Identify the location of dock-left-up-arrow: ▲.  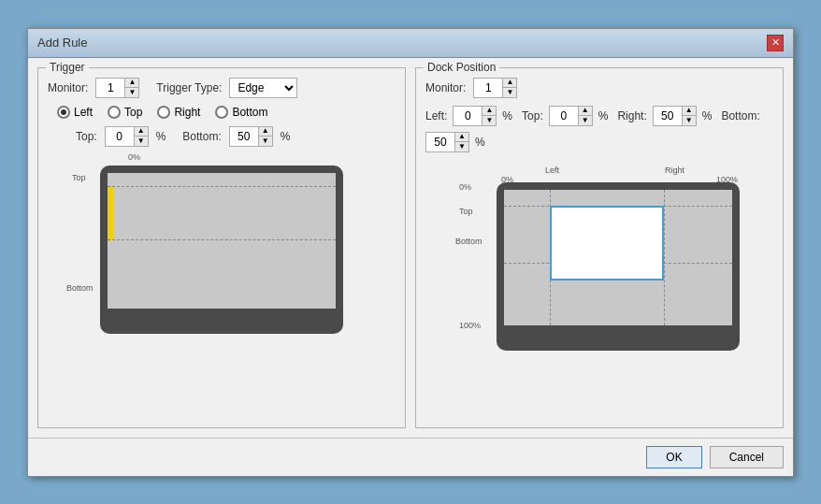
(489, 111).